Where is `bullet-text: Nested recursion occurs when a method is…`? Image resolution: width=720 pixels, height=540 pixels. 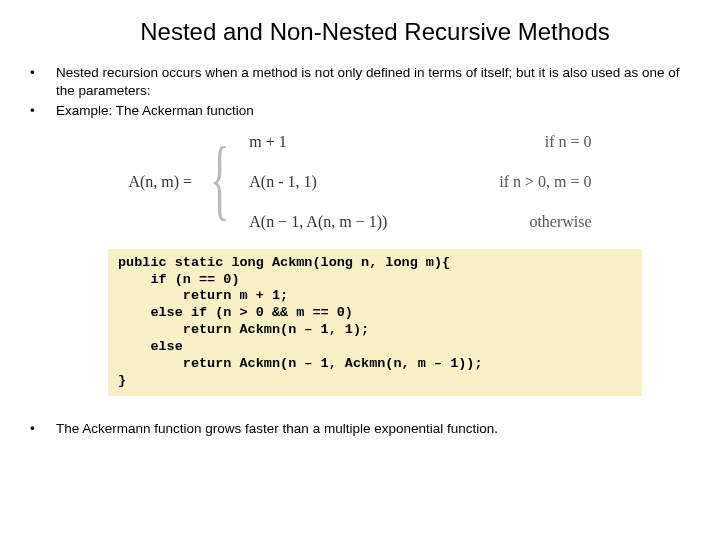 bullet-text: Nested recursion occurs when a method is… is located at coordinates (374, 82).